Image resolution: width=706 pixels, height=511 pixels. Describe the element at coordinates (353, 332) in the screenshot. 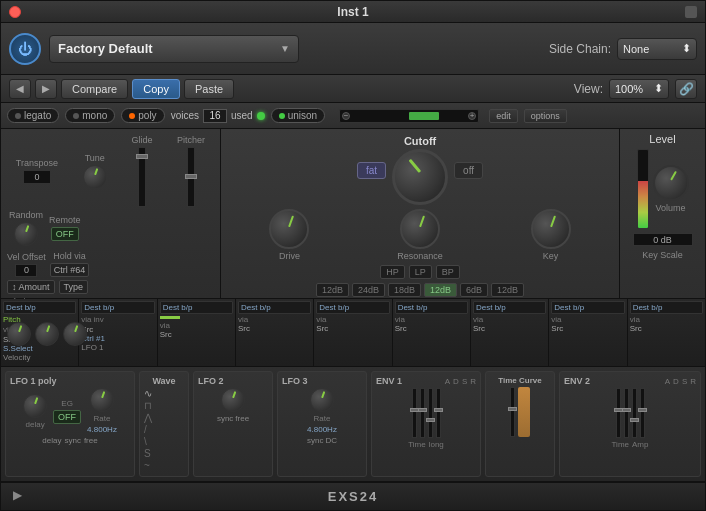

I see `mod-strip-5: Dest b/p via Src` at that location.